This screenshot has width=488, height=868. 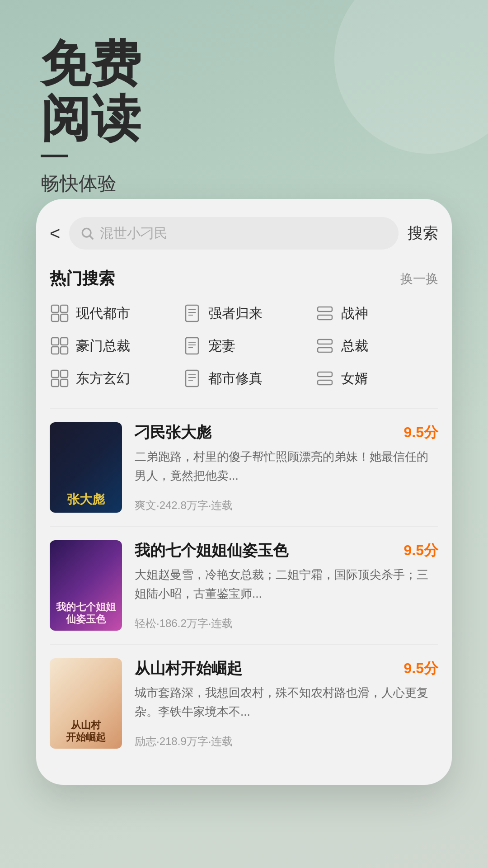 I want to click on search-bar-row: < 混世小刁民 搜索, so click(x=244, y=233).